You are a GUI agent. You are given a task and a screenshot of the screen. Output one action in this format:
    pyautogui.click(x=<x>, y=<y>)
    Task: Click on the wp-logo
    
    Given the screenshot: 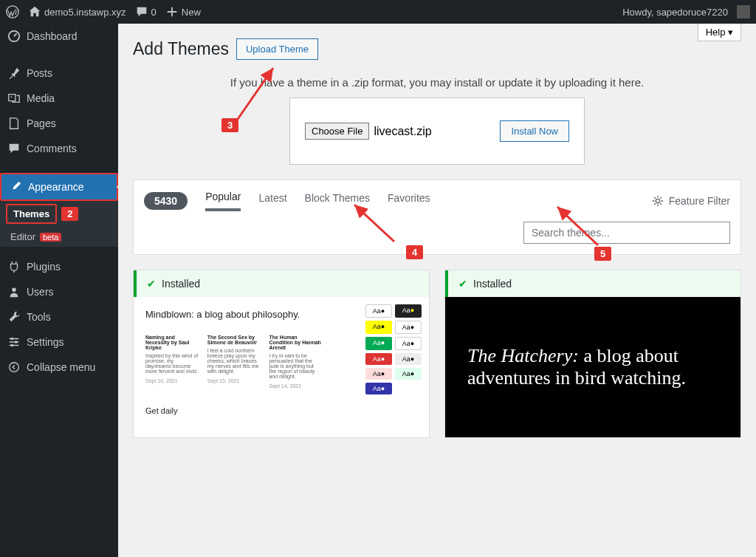 What is the action you would take?
    pyautogui.click(x=13, y=12)
    